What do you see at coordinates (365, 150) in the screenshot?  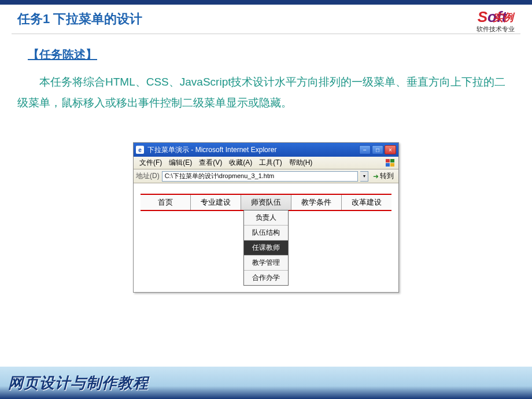 I see `minimize-button: −` at bounding box center [365, 150].